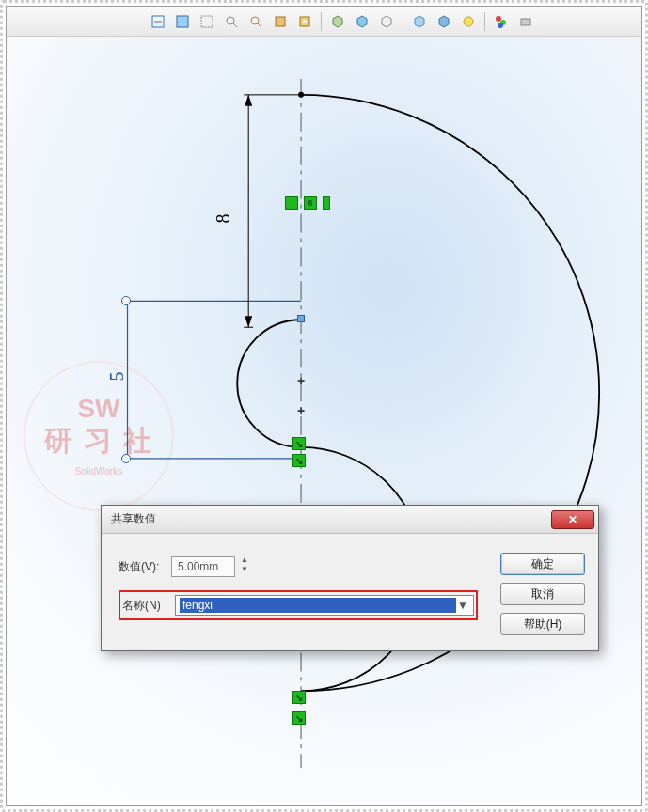 The width and height of the screenshot is (648, 812). Describe the element at coordinates (298, 605) in the screenshot. I see `name-row-highlighted: 名称(N) ▼` at that location.